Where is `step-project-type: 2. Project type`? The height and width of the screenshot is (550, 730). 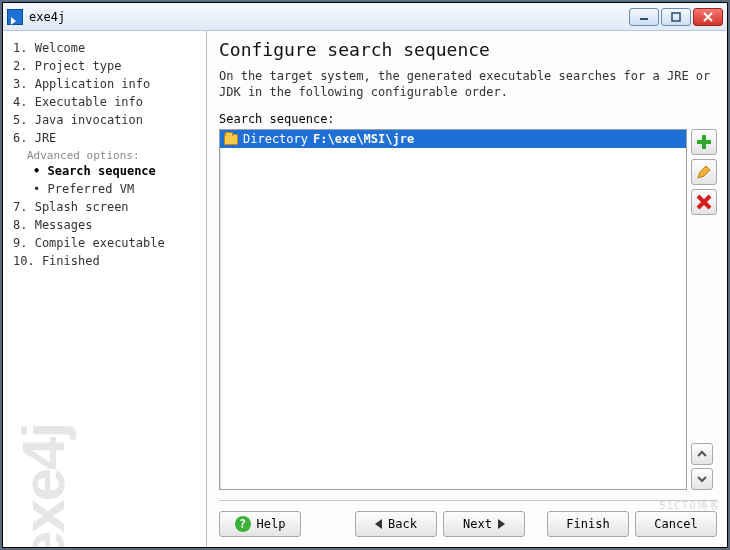 step-project-type: 2. Project type is located at coordinates (106, 66).